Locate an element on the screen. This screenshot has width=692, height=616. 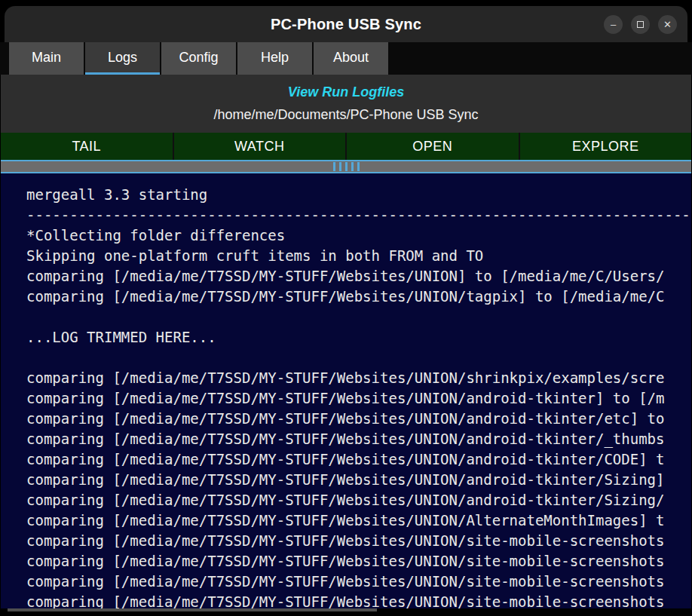
logfiles-path: /home/me/Documents/PC-Phone USB Sync is located at coordinates (345, 115).